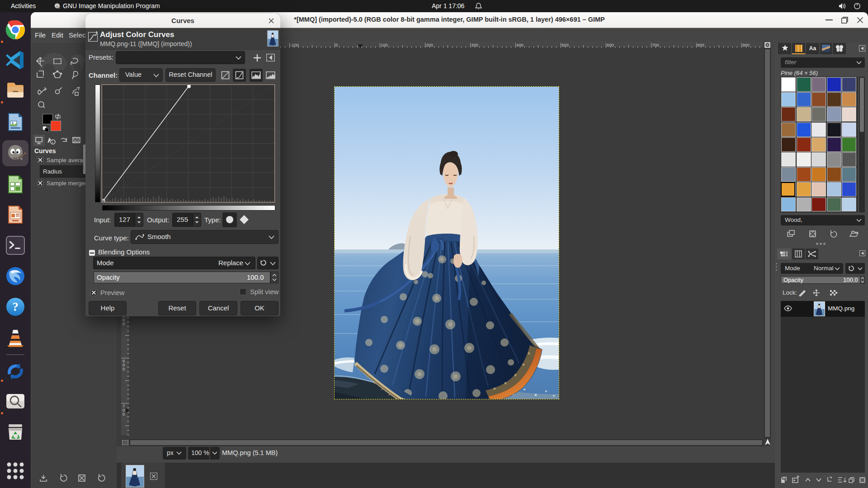 This screenshot has height=488, width=868. What do you see at coordinates (701, 45) in the screenshot?
I see `svg-text: 800` at bounding box center [701, 45].